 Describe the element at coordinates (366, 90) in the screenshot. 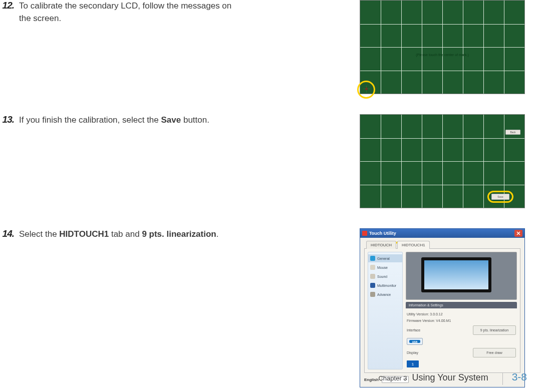

I see `highlight-circle-icon` at that location.